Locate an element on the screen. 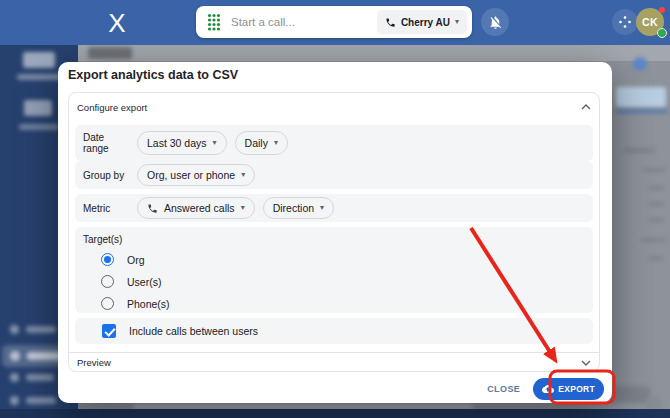 The height and width of the screenshot is (418, 670). dialpad-icon is located at coordinates (214, 22).